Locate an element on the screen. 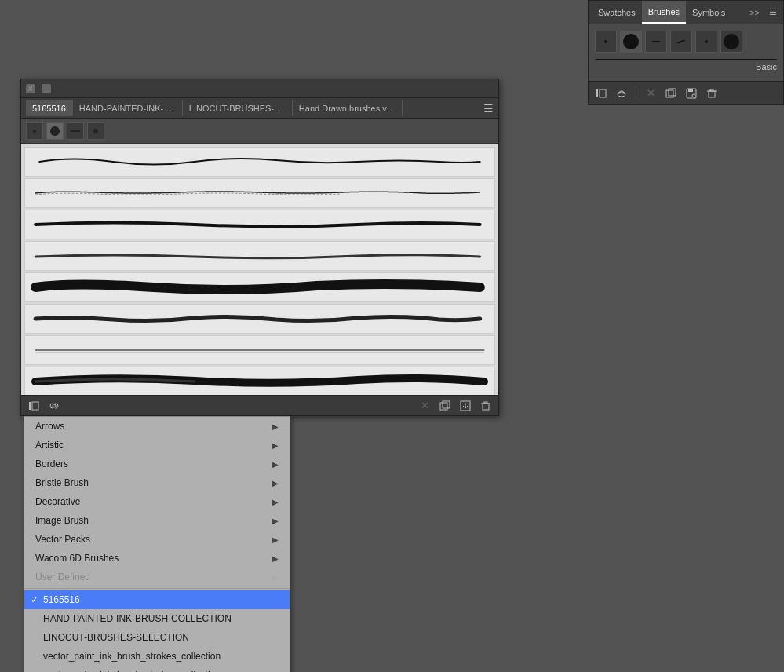 This screenshot has width=784, height=672. menu-item-borders-label: Borders is located at coordinates (52, 464).